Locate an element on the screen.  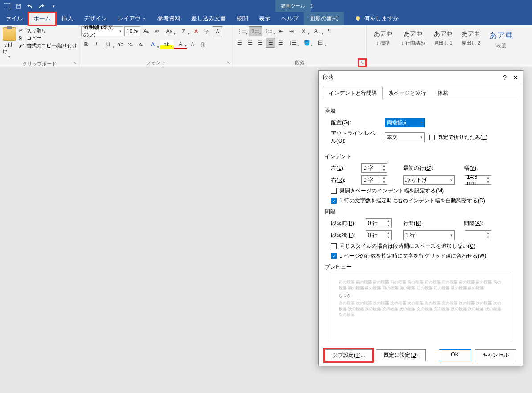
style-no-spacing: あア亜↓ 行間詰め is located at coordinates (413, 39).